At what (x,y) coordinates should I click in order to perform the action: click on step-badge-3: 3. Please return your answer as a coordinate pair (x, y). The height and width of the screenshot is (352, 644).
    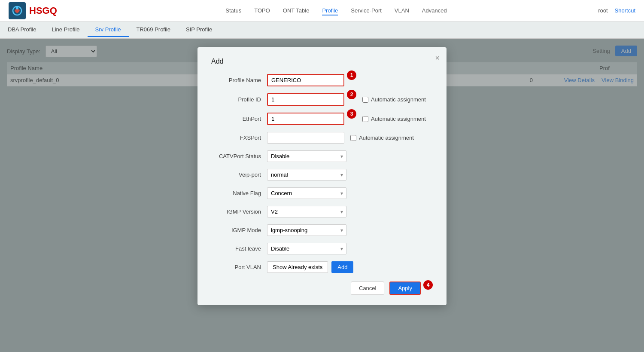
    Looking at the image, I should click on (352, 114).